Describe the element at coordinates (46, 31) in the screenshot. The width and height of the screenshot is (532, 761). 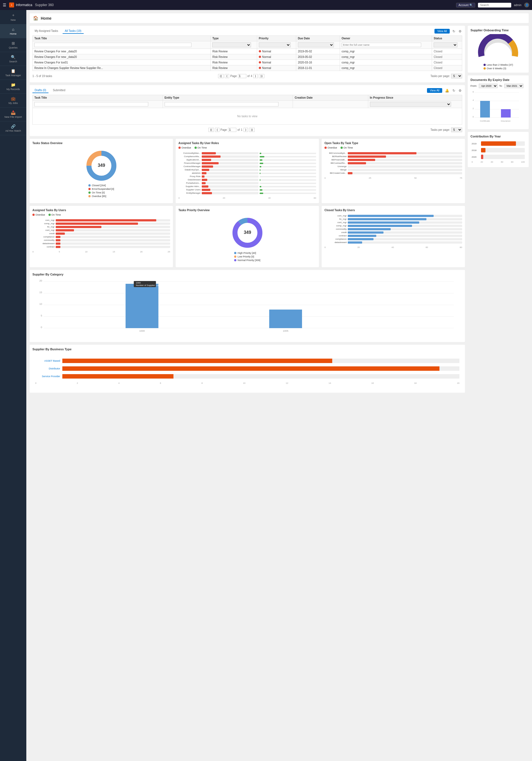
I see `my-assigned-tasks-tab: My Assigned Tasks` at that location.